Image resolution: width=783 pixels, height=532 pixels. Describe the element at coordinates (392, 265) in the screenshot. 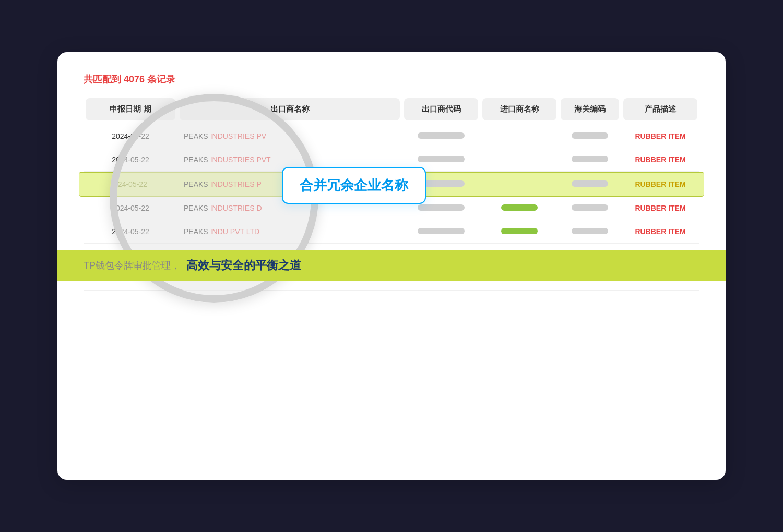

I see `feature-banner: TP钱包令牌审批管理， 高效与安全的平衡之道` at that location.